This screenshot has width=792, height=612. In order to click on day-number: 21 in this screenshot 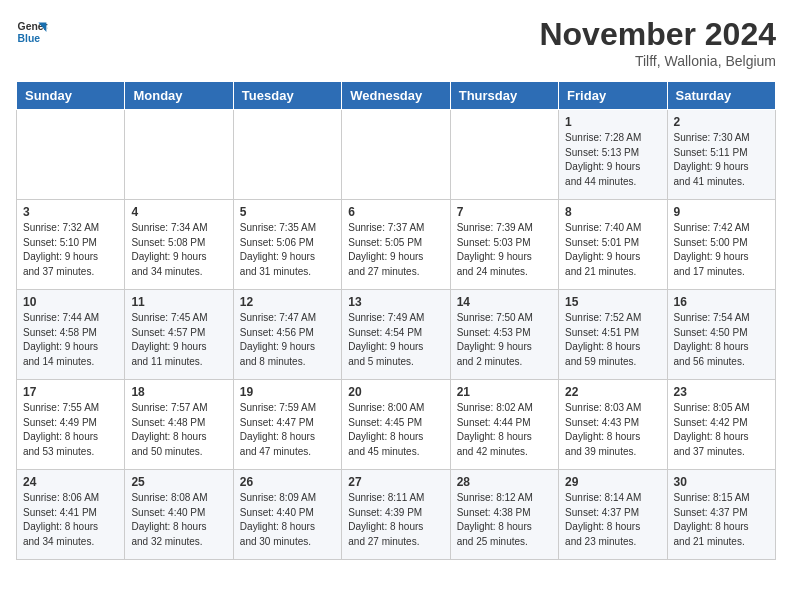, I will do `click(504, 392)`.